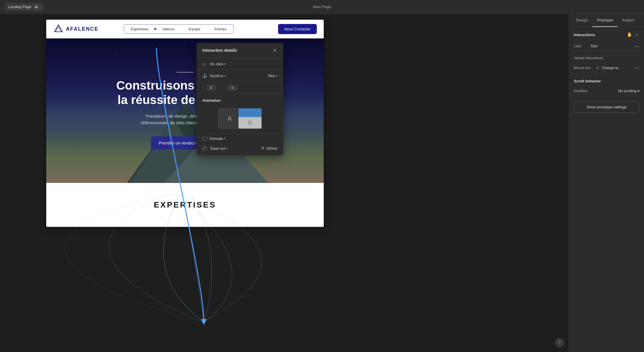 The height and width of the screenshot is (352, 644). What do you see at coordinates (240, 50) in the screenshot?
I see `panel-header: Interaction details ✕` at bounding box center [240, 50].